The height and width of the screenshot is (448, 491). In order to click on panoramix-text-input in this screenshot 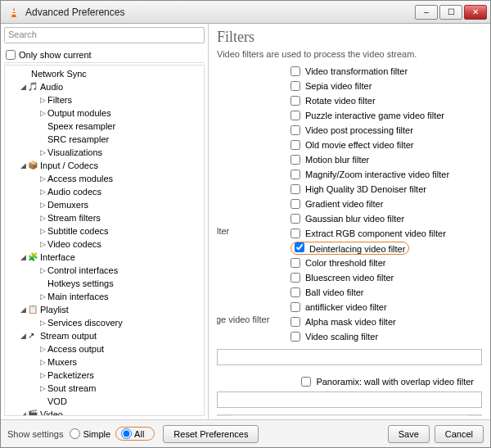, I will do `click(349, 400)`.